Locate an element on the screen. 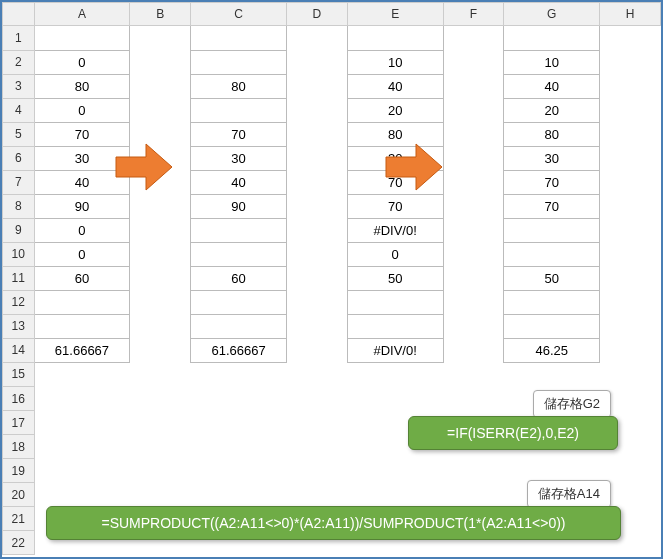 Image resolution: width=663 pixels, height=559 pixels. row-13: 13 is located at coordinates (19, 326).